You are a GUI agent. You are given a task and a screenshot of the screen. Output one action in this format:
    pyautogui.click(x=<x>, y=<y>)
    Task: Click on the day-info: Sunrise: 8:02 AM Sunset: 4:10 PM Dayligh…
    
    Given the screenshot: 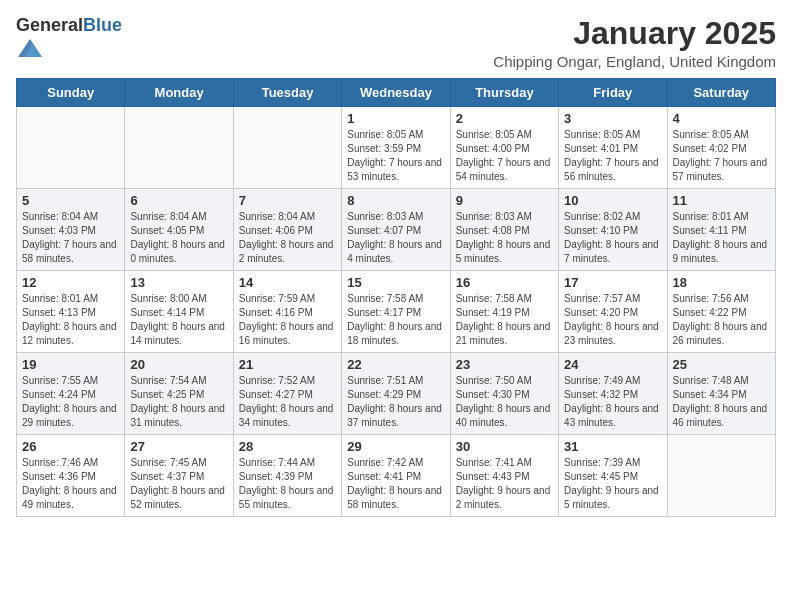 What is the action you would take?
    pyautogui.click(x=612, y=238)
    